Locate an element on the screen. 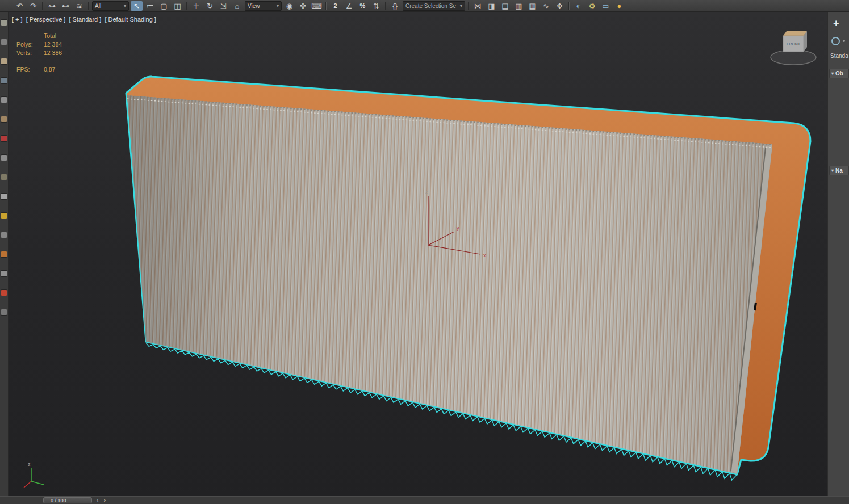 This screenshot has height=504, width=849. viewport-pov-menu: [ Perspective ] is located at coordinates (46, 19).